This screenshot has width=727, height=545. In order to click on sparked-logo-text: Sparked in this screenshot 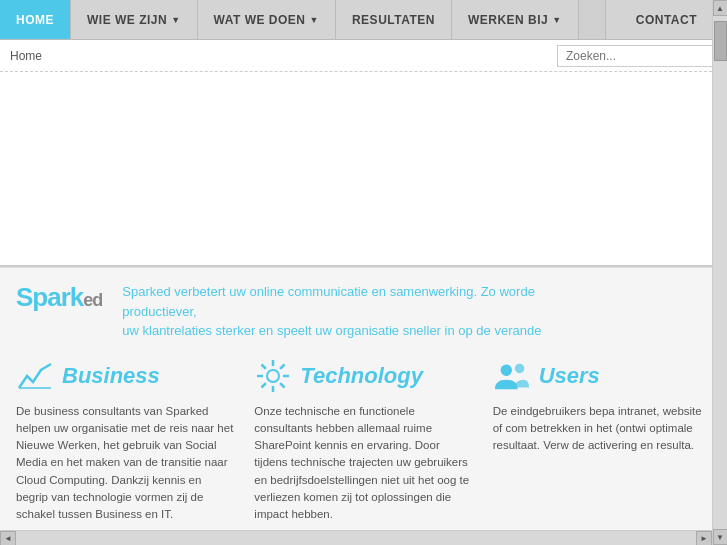, I will do `click(59, 298)`.